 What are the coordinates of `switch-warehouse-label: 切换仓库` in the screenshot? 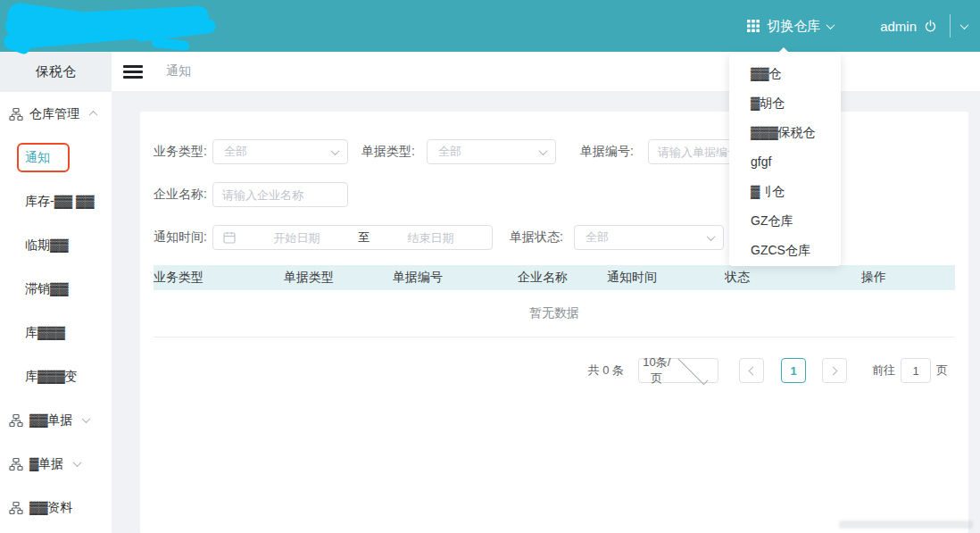 It's located at (793, 27).